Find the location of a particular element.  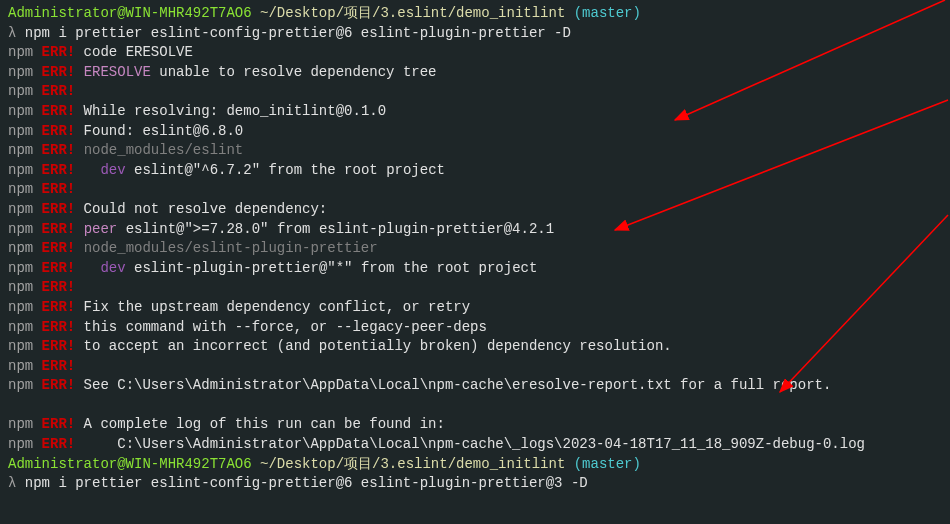

npm-err-line: npm ERR! to accept an incorrect (and pot… is located at coordinates (475, 347).